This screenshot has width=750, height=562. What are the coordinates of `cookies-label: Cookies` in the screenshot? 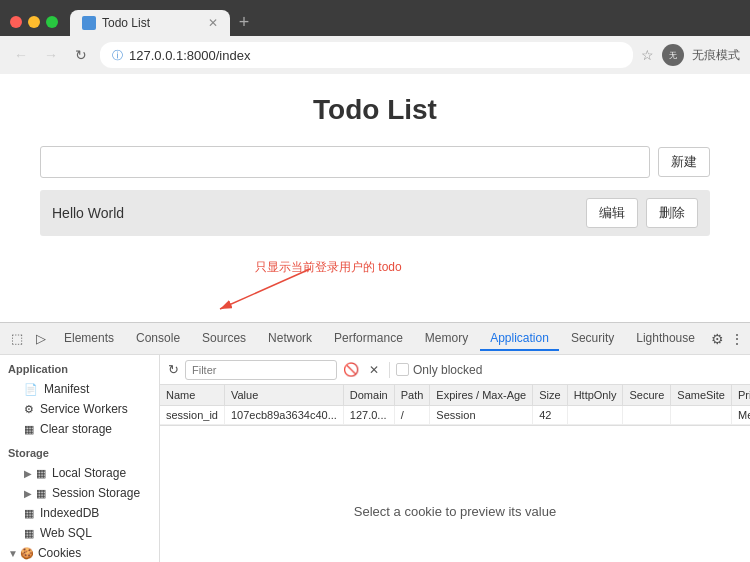 It's located at (60, 553).